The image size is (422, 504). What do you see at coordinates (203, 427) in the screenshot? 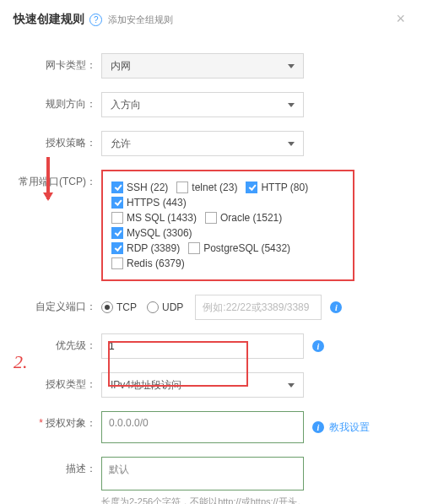
I see `auth-object-input: 0.0.0.0/0` at bounding box center [203, 427].